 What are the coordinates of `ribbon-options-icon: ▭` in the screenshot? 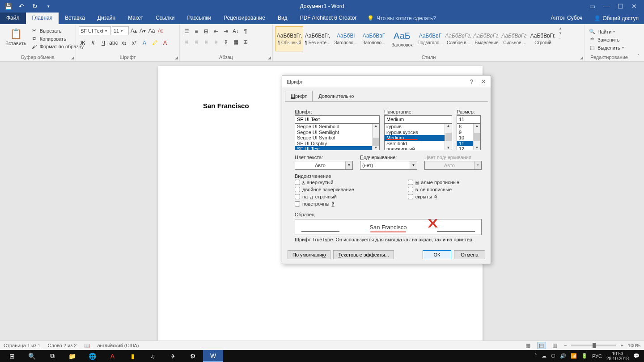 It's located at (592, 6).